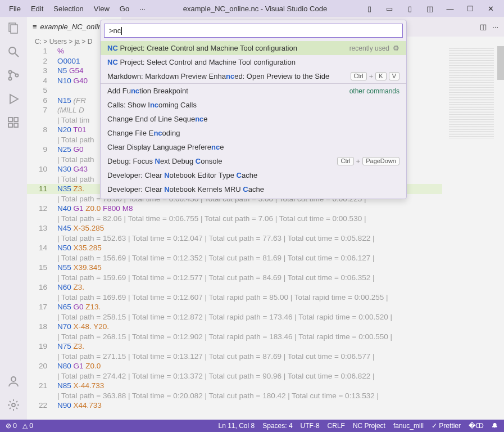 This screenshot has width=504, height=432. What do you see at coordinates (13, 75) in the screenshot?
I see `source-control-icon` at bounding box center [13, 75].